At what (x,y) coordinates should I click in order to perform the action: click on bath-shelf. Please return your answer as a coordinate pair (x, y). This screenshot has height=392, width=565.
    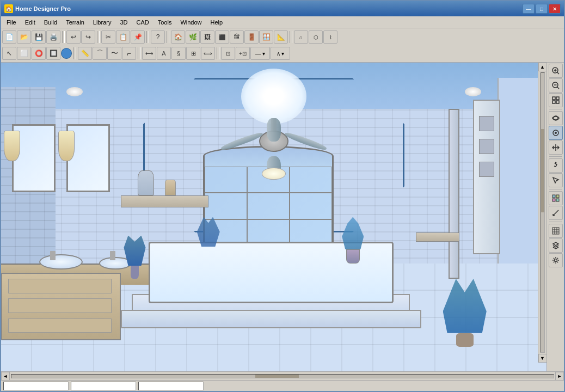
    Looking at the image, I should click on (438, 237).